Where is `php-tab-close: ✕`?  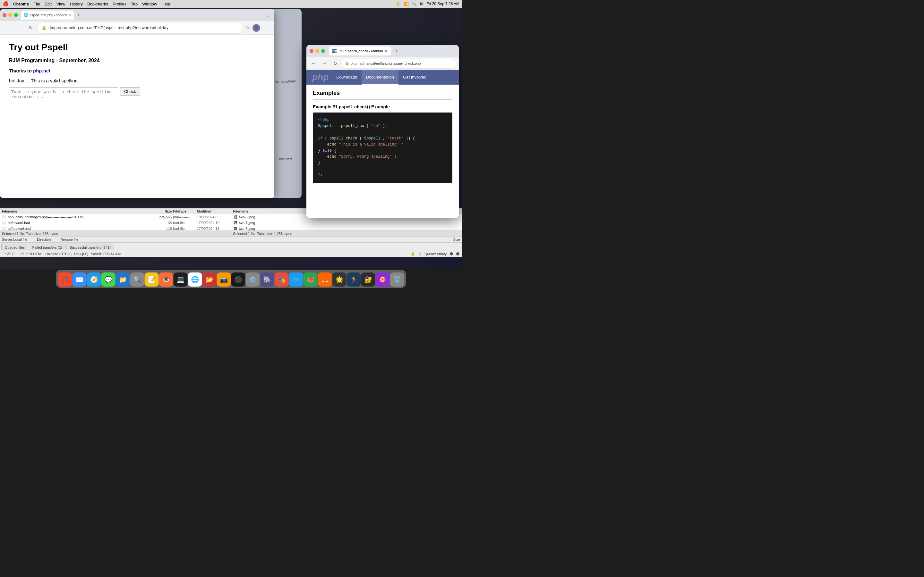
php-tab-close: ✕ is located at coordinates (386, 51).